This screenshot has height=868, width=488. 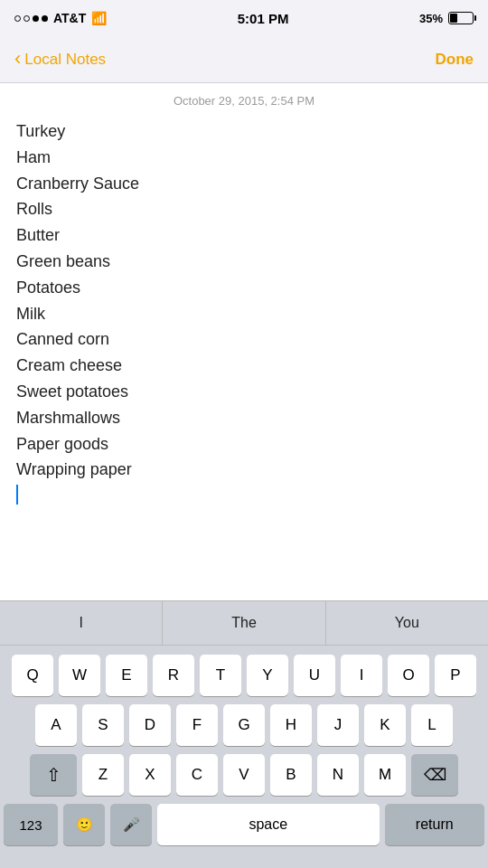 What do you see at coordinates (244, 725) in the screenshot?
I see `keyboard-row-2: A S D F G H J K L` at bounding box center [244, 725].